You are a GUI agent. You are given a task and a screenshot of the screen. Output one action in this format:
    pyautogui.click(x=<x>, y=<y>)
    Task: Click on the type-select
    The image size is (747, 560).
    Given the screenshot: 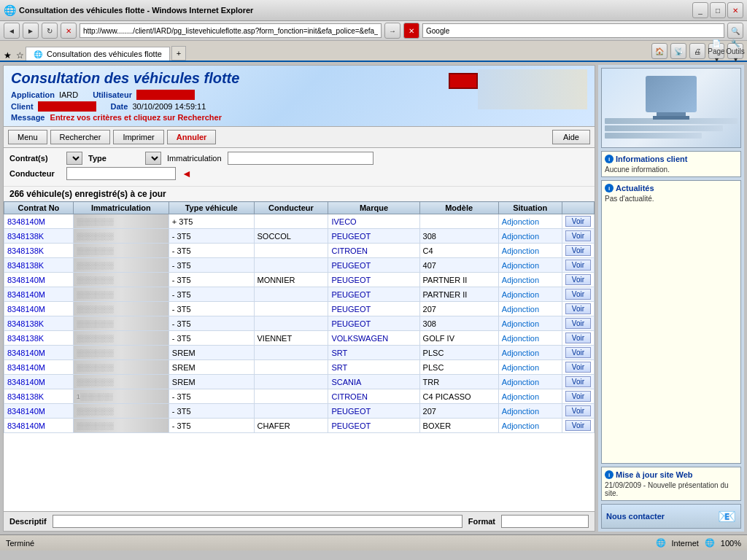 What is the action you would take?
    pyautogui.click(x=153, y=158)
    